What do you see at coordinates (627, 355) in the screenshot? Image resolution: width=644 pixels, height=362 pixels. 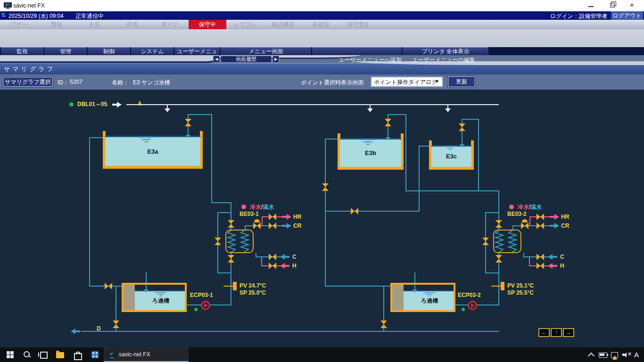 I see `volume-muted-icon: ×` at bounding box center [627, 355].